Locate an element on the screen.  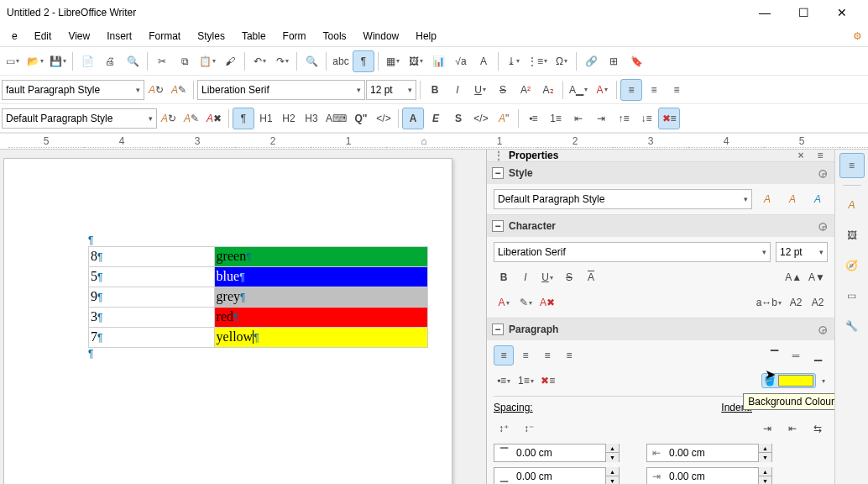
table-row: 5¶blue¶ is located at coordinates (259, 277).